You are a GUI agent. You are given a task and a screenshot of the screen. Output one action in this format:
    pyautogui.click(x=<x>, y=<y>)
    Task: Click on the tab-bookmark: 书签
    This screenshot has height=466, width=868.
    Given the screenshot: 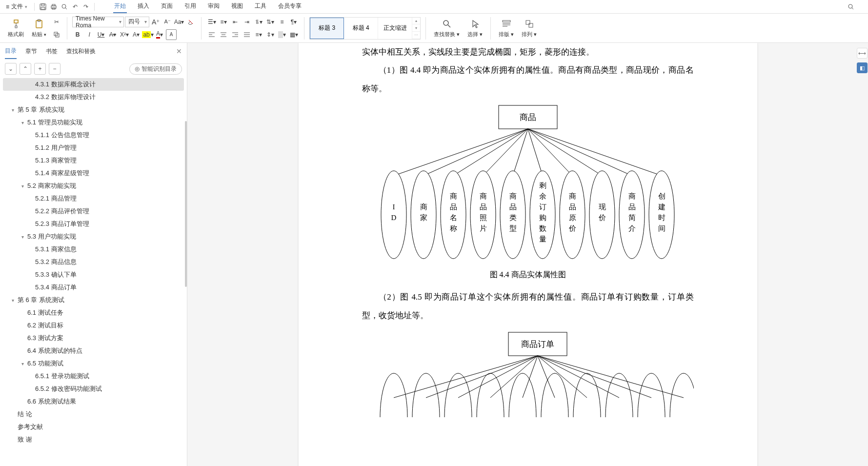 What is the action you would take?
    pyautogui.click(x=52, y=52)
    